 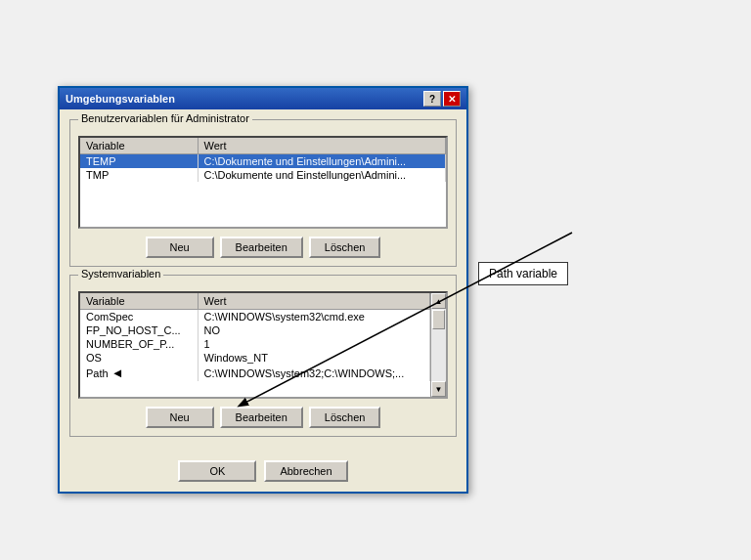 I want to click on system-col-value: Wert, so click(x=314, y=301).